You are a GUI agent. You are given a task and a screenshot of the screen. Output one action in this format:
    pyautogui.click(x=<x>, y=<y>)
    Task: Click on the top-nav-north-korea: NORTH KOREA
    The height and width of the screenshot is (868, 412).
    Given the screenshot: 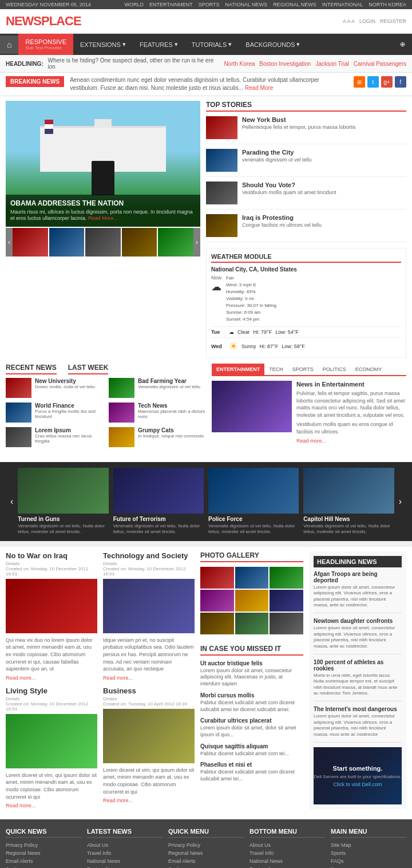 What is the action you would take?
    pyautogui.click(x=387, y=5)
    